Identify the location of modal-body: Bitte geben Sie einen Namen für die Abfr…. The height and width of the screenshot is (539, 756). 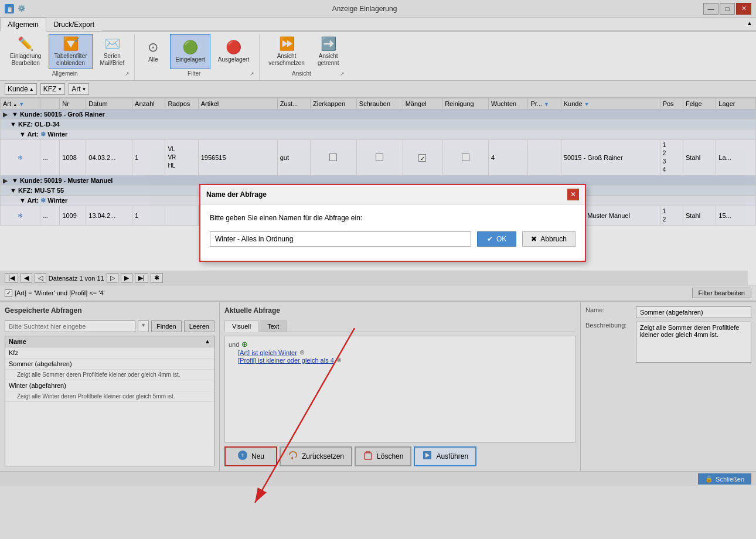
(393, 233).